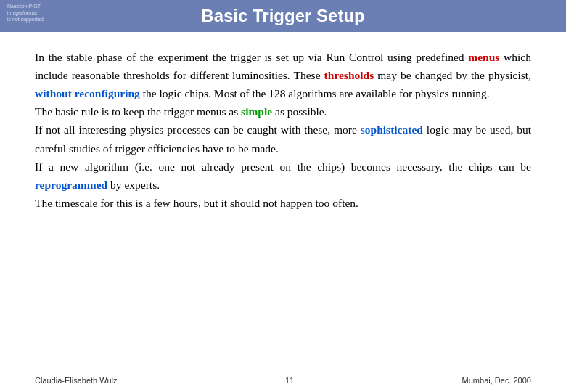 Image resolution: width=566 pixels, height=392 pixels. What do you see at coordinates (350, 75) in the screenshot?
I see `highlight-thresholds: thresholds` at bounding box center [350, 75].